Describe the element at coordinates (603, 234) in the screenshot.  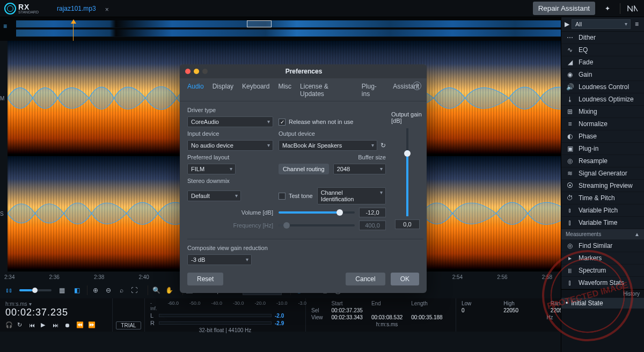
I see `measurements-header: Measurements▲` at that location.